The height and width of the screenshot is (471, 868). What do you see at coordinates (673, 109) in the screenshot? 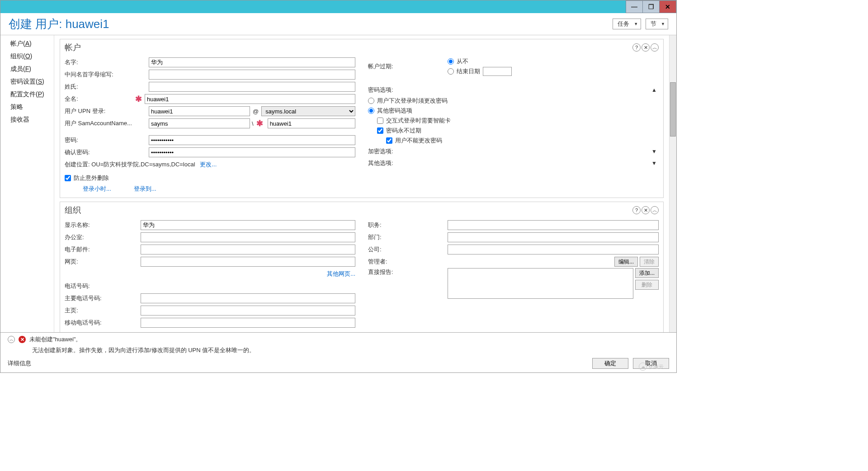
I see `scrollbar-thumb` at bounding box center [673, 109].